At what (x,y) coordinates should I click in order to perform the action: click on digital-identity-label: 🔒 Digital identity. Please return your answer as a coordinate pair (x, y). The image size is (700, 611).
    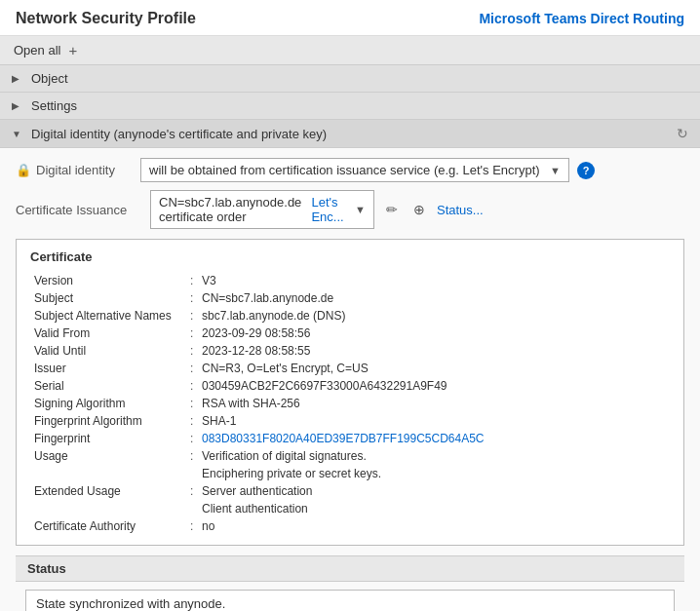
    Looking at the image, I should click on (74, 170).